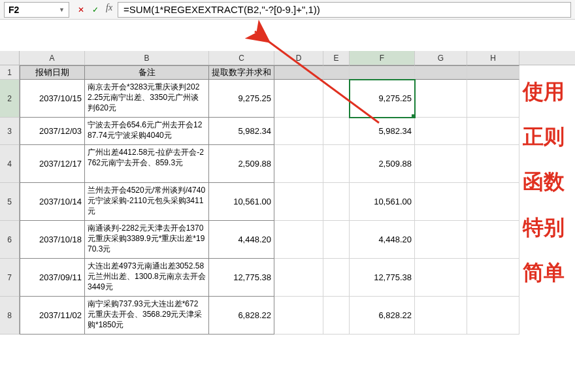 This screenshot has height=392, width=575. What do you see at coordinates (37, 10) in the screenshot?
I see `name-box: F2 ▼` at bounding box center [37, 10].